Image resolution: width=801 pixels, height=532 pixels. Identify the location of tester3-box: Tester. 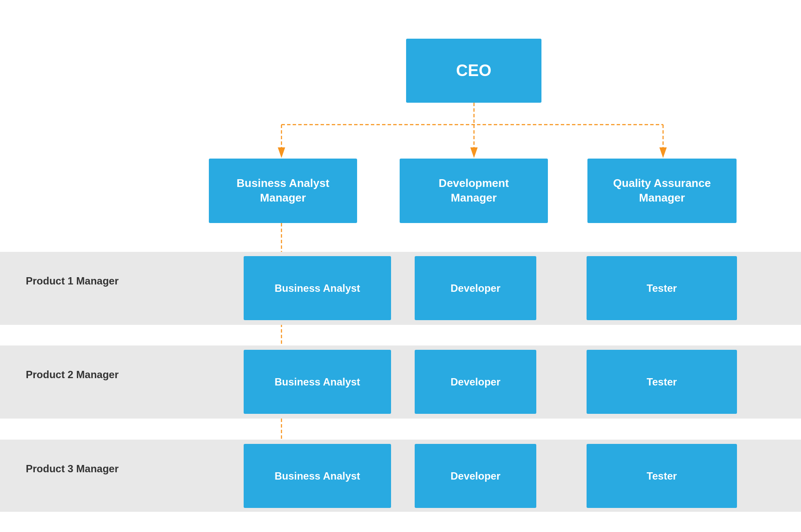
(662, 476).